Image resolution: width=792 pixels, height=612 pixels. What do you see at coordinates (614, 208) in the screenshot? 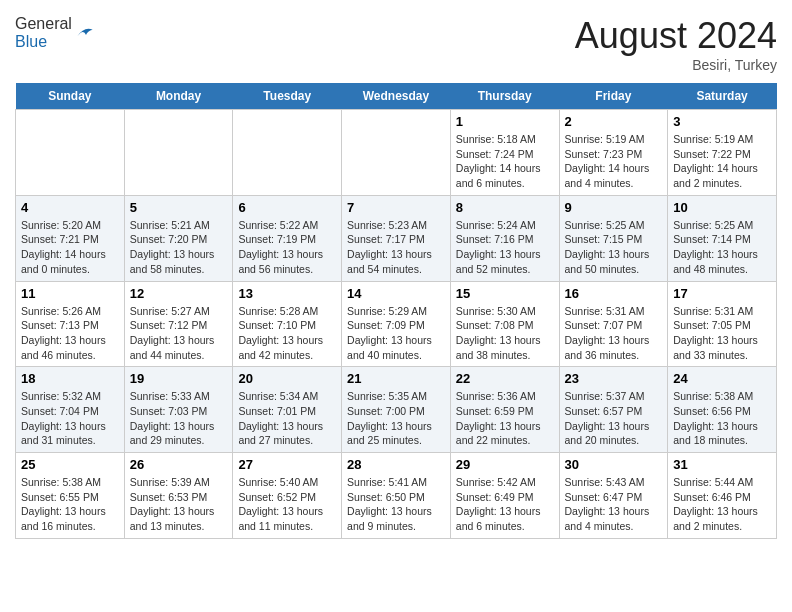
I see `day-number: 9` at bounding box center [614, 208].